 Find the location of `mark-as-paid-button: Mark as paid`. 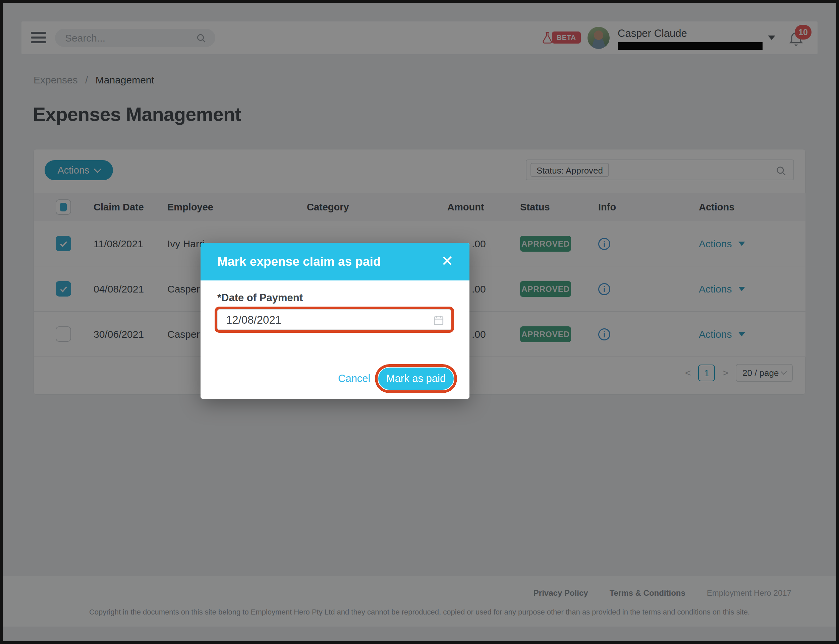

mark-as-paid-button: Mark as paid is located at coordinates (416, 379).